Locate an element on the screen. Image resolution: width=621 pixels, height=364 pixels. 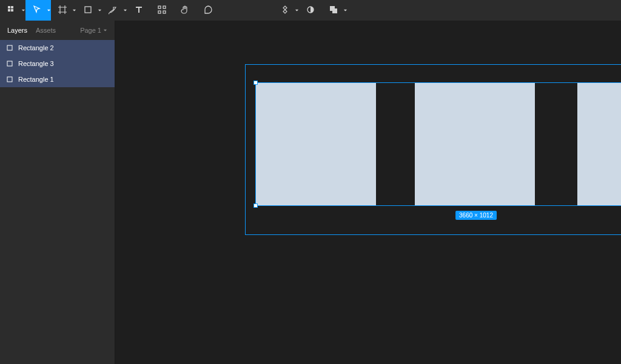
hand-tool-button is located at coordinates (185, 10).